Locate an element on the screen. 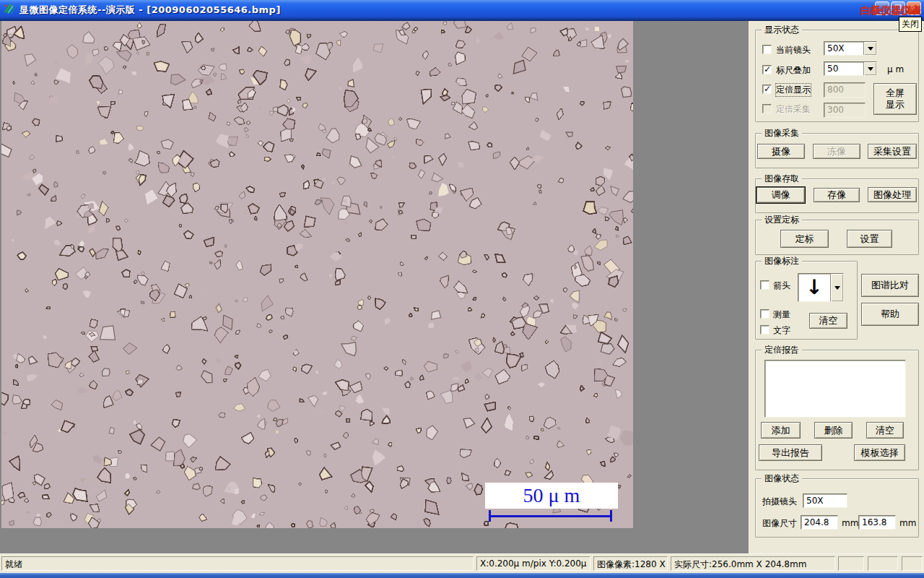 The height and width of the screenshot is (578, 924). fixed-display-label: 定倍显示 is located at coordinates (793, 90).